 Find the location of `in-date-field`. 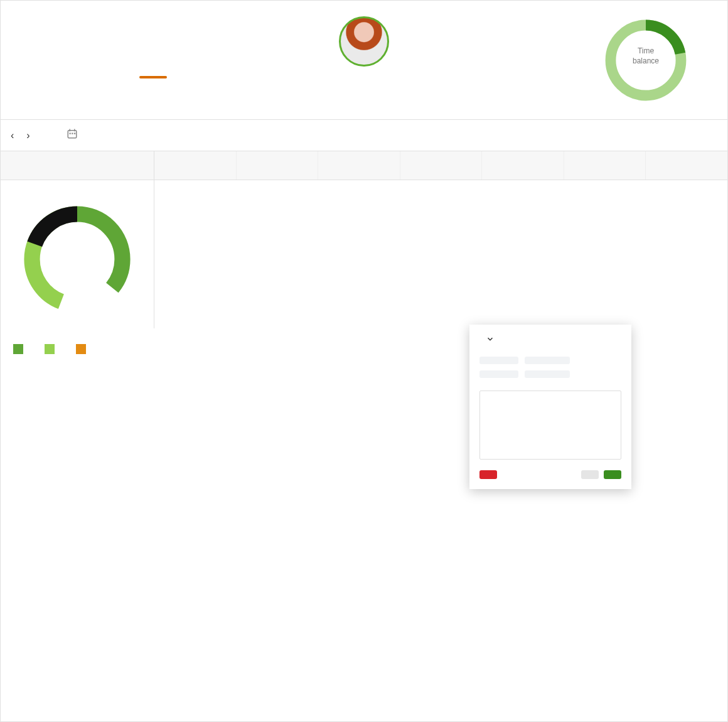

in-date-field is located at coordinates (547, 360).